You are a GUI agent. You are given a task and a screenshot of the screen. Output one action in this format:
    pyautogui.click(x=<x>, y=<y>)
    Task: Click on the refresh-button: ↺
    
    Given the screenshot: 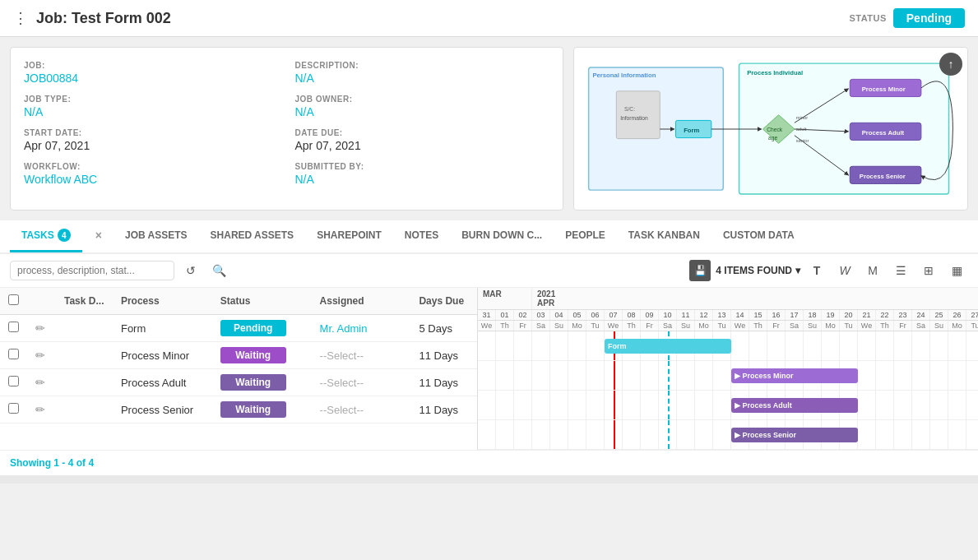 What is the action you would take?
    pyautogui.click(x=191, y=271)
    